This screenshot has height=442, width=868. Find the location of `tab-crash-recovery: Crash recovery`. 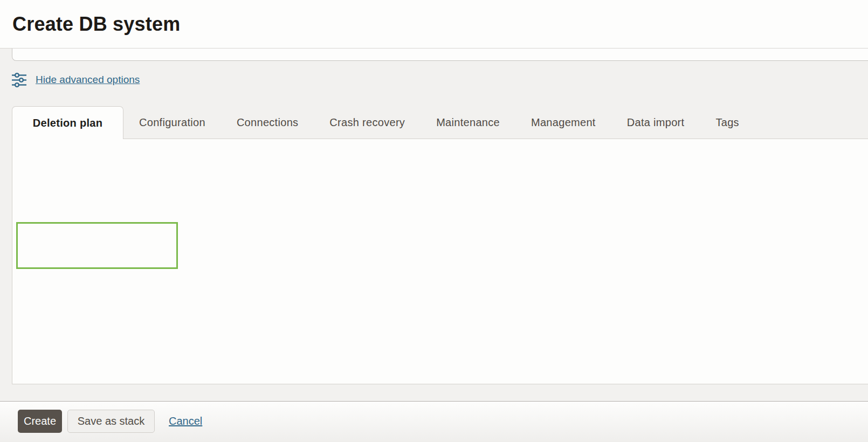

tab-crash-recovery: Crash recovery is located at coordinates (367, 123).